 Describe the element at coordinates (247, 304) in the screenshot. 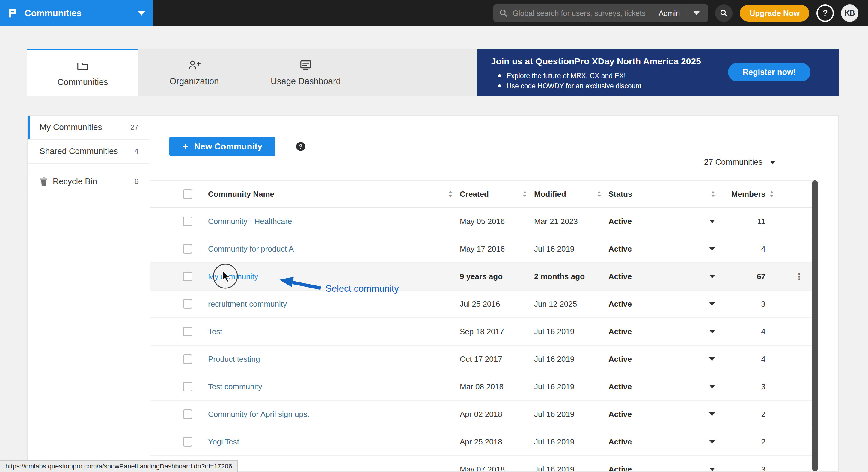

I see `community-name-link: recruitment community` at that location.